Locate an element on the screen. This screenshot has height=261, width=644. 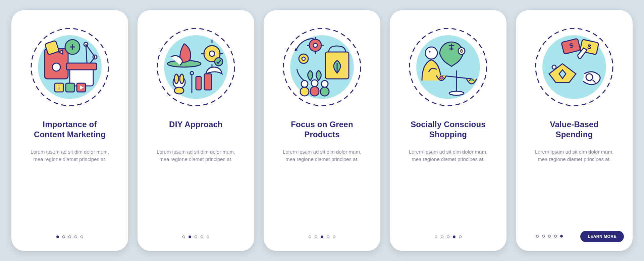
learn-more-button: LEARN MORE is located at coordinates (602, 237).